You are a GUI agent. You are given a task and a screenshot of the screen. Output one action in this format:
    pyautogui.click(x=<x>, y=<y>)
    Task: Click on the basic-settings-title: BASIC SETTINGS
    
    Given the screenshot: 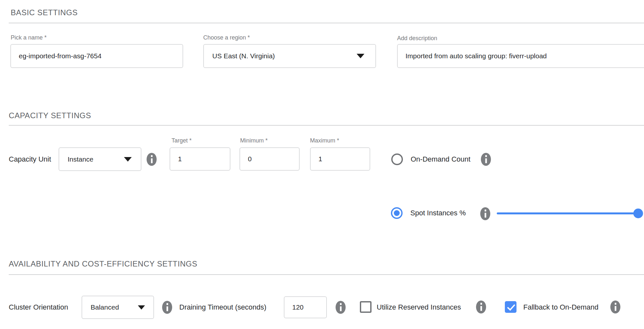 What is the action you would take?
    pyautogui.click(x=44, y=13)
    